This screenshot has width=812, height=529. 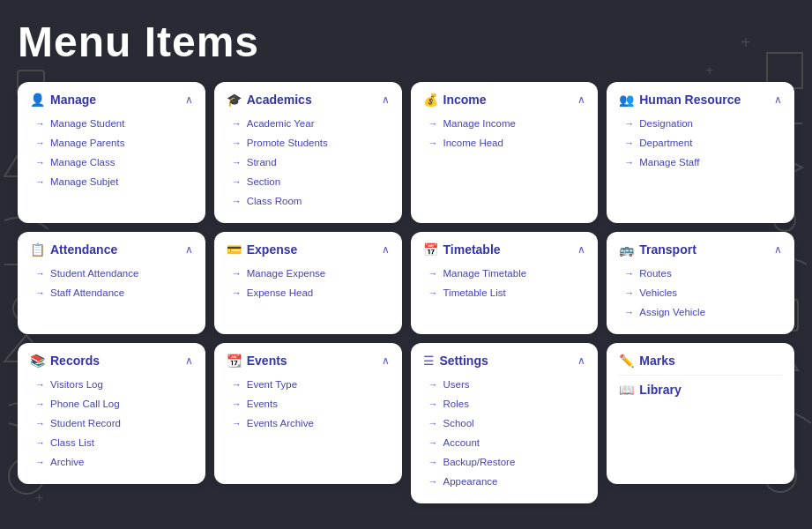 What do you see at coordinates (309, 423) in the screenshot?
I see `menu-item-events-archive: → Events Archive` at bounding box center [309, 423].